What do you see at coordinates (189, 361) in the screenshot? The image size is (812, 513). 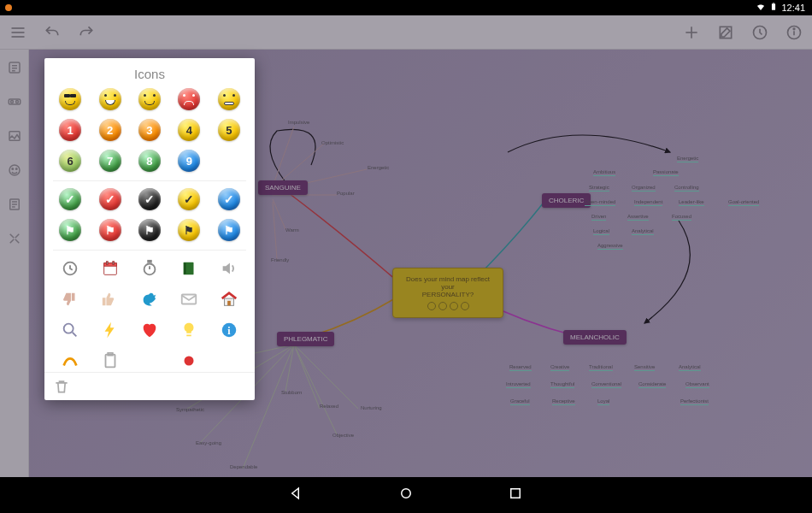 I see `red-dot-icon` at bounding box center [189, 361].